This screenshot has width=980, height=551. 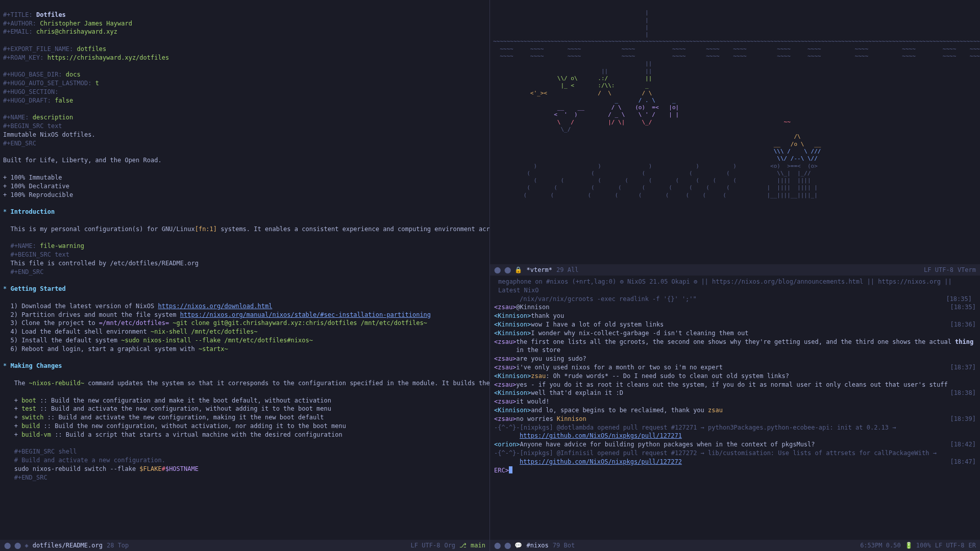 What do you see at coordinates (31, 426) in the screenshot?
I see `op-build: build` at bounding box center [31, 426].